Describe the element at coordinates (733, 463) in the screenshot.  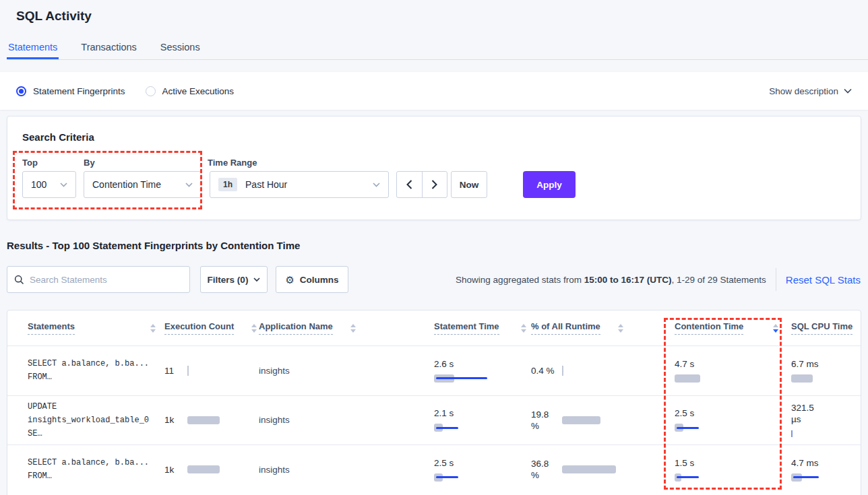
I see `contention-time-value: 1.5 s` at that location.